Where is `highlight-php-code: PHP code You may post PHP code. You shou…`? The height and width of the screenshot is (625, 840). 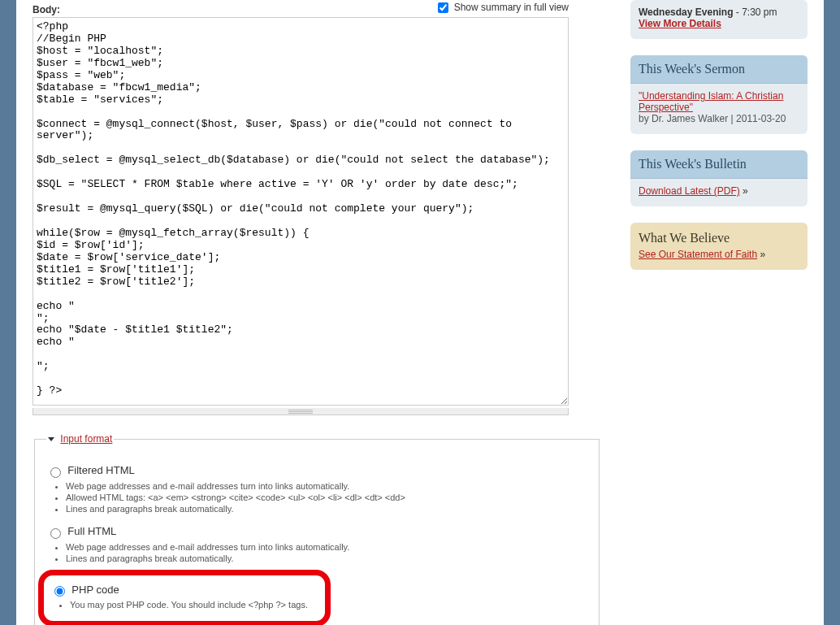
highlight-php-code: PHP code You may post PHP code. You shou… is located at coordinates (184, 597).